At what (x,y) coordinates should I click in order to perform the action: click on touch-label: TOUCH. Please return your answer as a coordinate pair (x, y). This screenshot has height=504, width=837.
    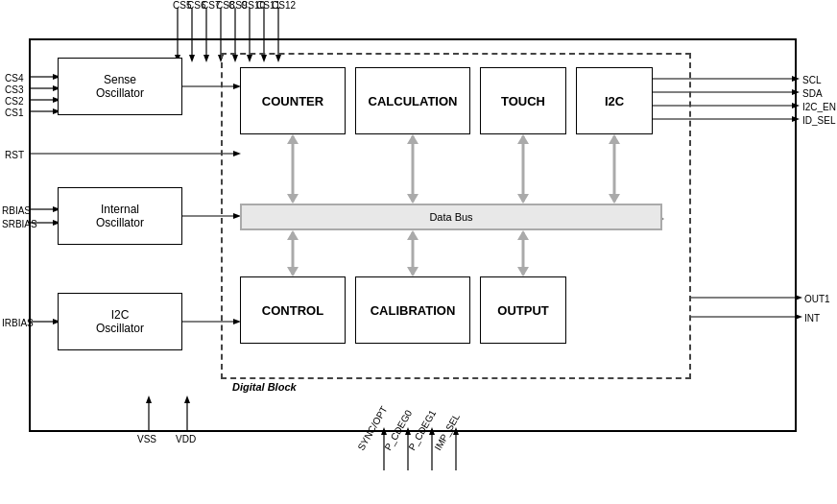
    Looking at the image, I should click on (523, 102).